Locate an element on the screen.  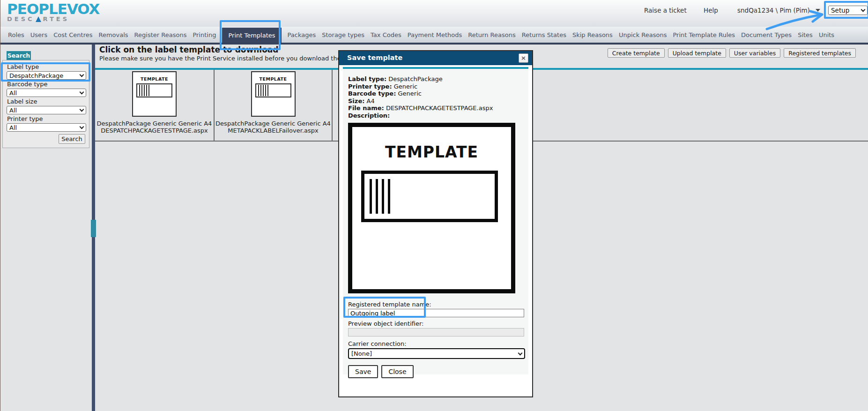
nav-item-unpick-reasons: Unpick Reasons is located at coordinates (643, 35).